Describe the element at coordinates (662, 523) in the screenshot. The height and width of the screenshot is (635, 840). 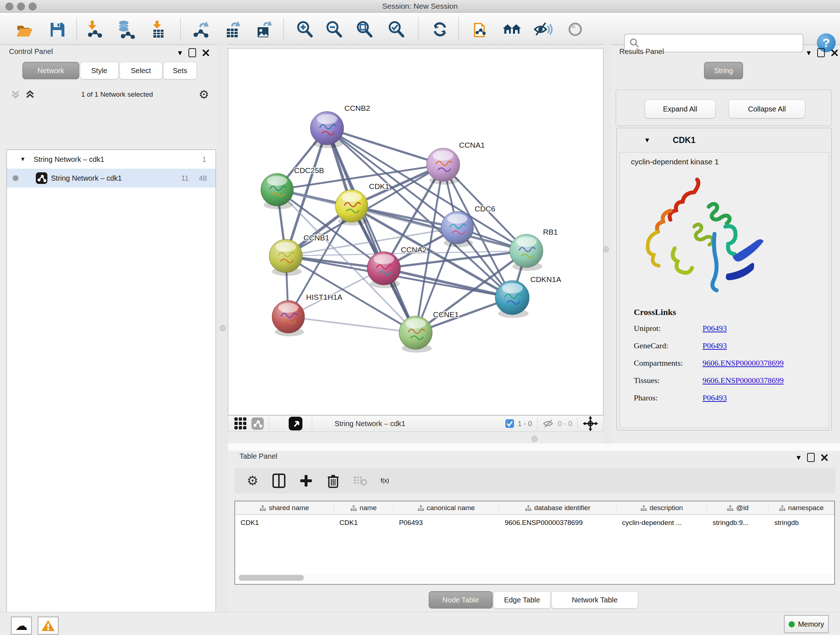
I see `table-cell: cyclin-dependent ...` at that location.